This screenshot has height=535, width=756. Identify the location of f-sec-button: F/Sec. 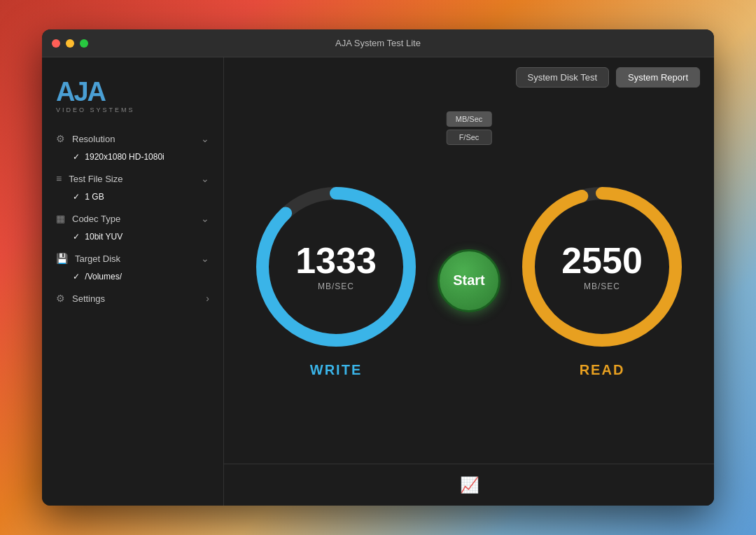
(469, 137).